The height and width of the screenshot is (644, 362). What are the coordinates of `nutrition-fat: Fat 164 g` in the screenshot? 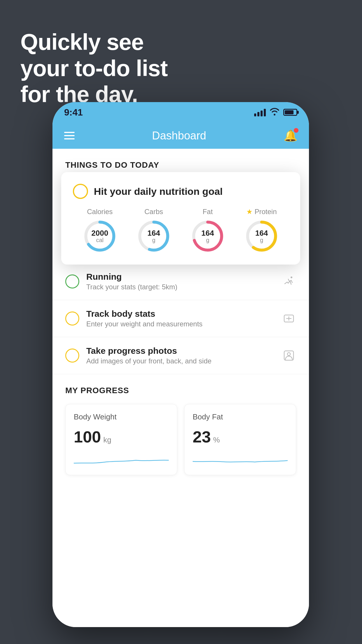 It's located at (208, 230).